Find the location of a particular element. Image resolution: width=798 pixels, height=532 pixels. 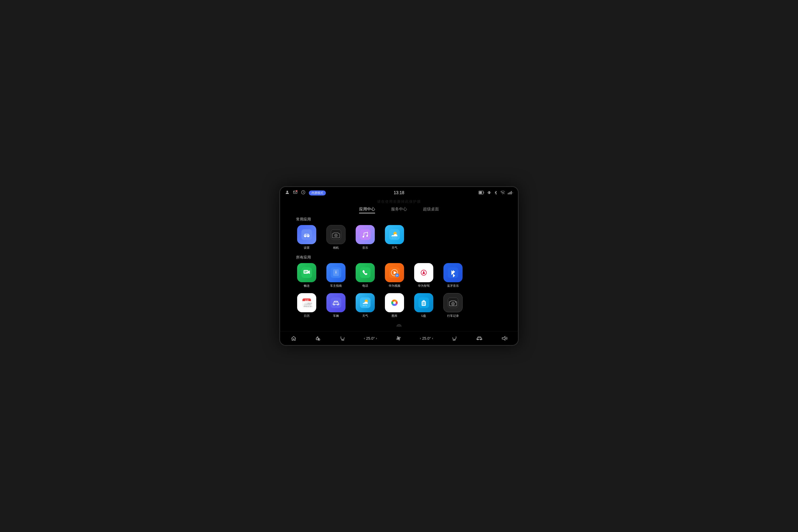

mode-badge: 内屏模式 is located at coordinates (317, 193).